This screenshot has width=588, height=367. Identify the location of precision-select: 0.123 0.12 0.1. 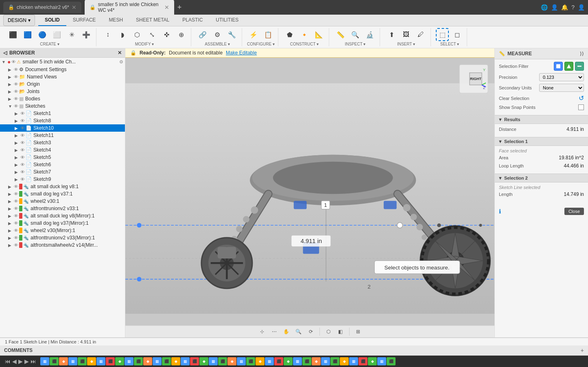
(562, 77).